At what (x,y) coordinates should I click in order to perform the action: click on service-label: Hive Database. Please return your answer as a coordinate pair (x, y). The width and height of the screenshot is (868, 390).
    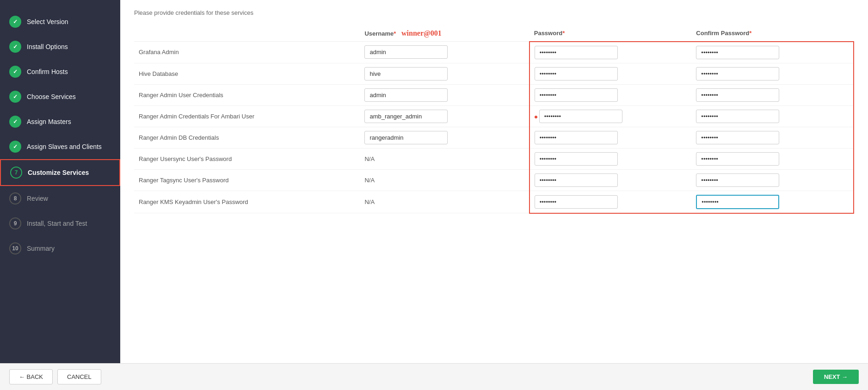
    Looking at the image, I should click on (247, 74).